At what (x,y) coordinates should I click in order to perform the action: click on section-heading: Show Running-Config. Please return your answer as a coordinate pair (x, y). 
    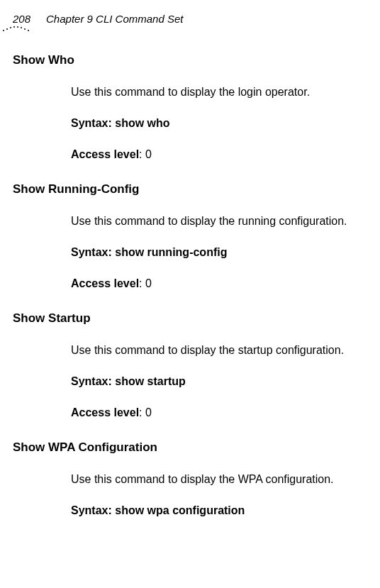
    Looking at the image, I should click on (194, 189).